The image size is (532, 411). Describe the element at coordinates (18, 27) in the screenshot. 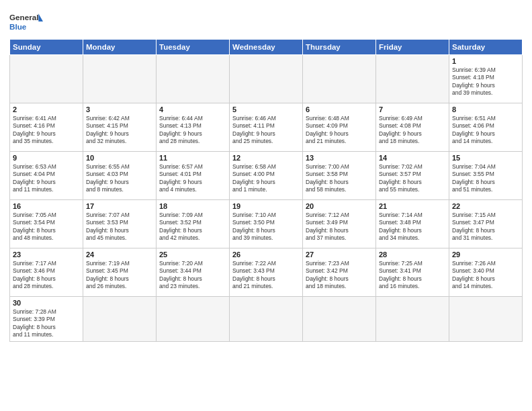

I see `svg-text: Blue` at that location.